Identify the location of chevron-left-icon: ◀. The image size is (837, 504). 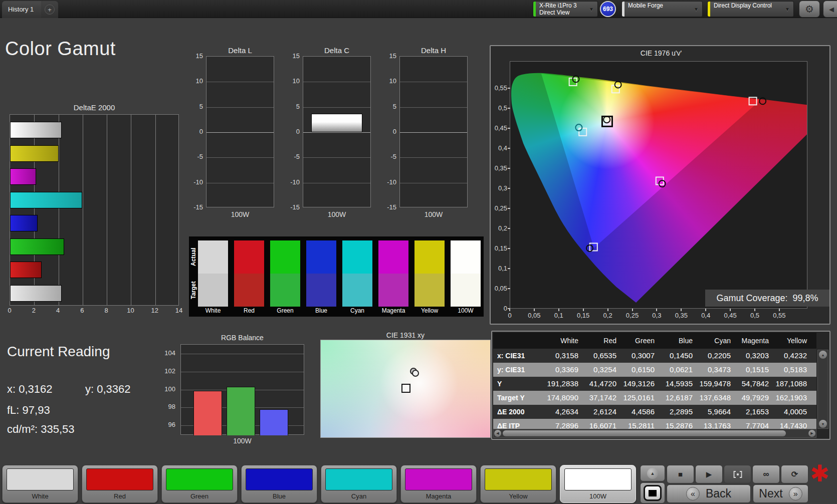
(831, 9).